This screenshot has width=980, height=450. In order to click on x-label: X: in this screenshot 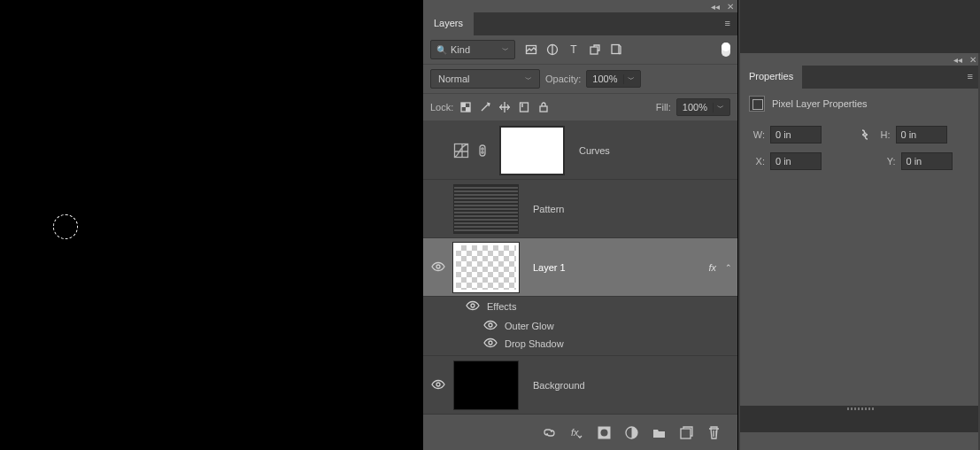, I will do `click(757, 161)`.